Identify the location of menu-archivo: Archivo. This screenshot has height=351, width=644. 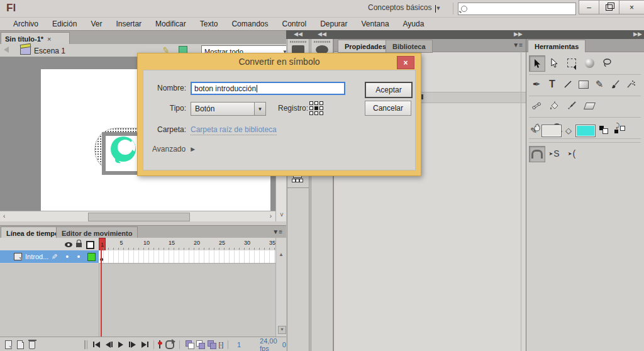
(26, 24).